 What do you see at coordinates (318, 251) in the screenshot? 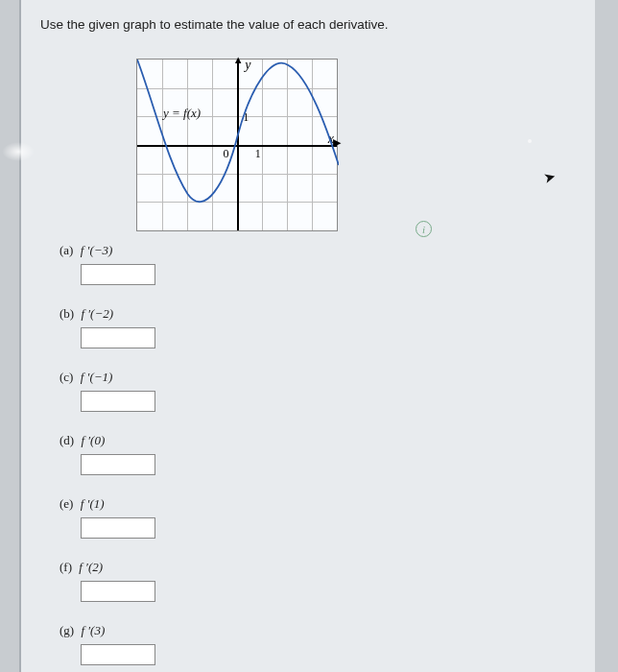
I see `part-label: (a) f ′(−3)` at bounding box center [318, 251].